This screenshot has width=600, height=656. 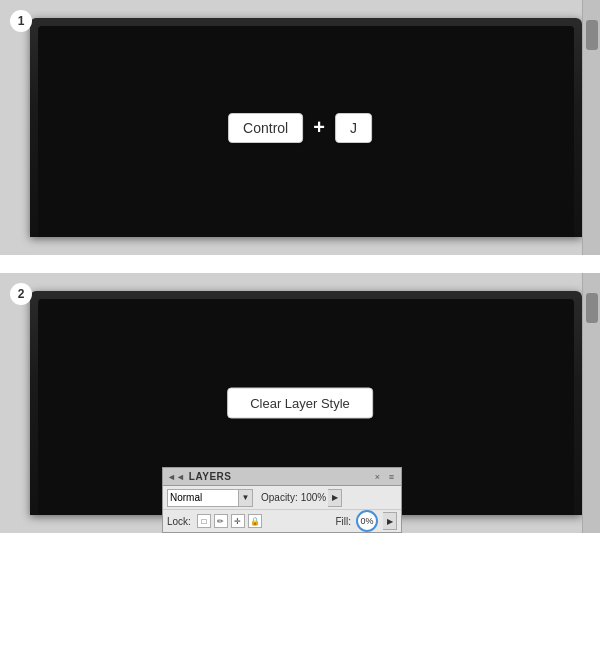 I want to click on lock-fill-row: Lock: □ ✏ ✛ 🔒 Fill: 0% ▶, so click(x=282, y=521).